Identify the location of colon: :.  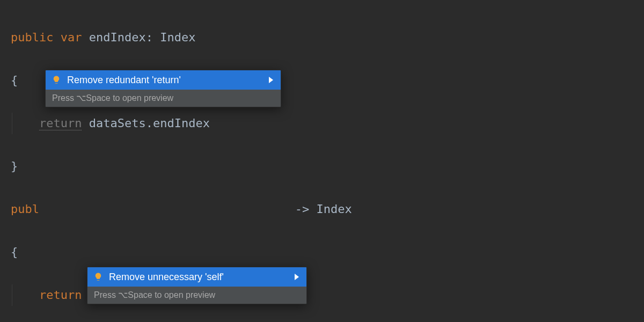
(149, 38).